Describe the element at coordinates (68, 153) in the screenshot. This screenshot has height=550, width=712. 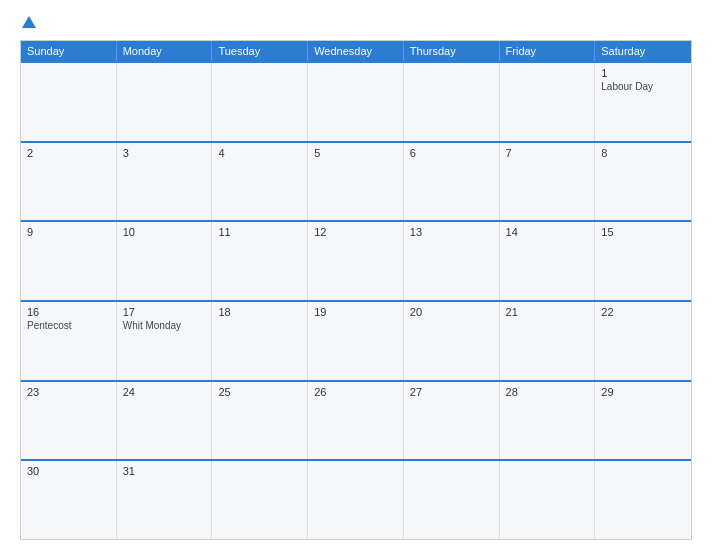
I see `day-number: 2` at that location.